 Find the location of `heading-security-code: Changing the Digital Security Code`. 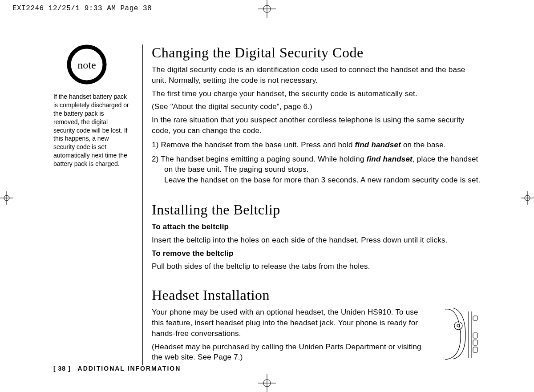

heading-security-code: Changing the Digital Security Code is located at coordinates (316, 53).